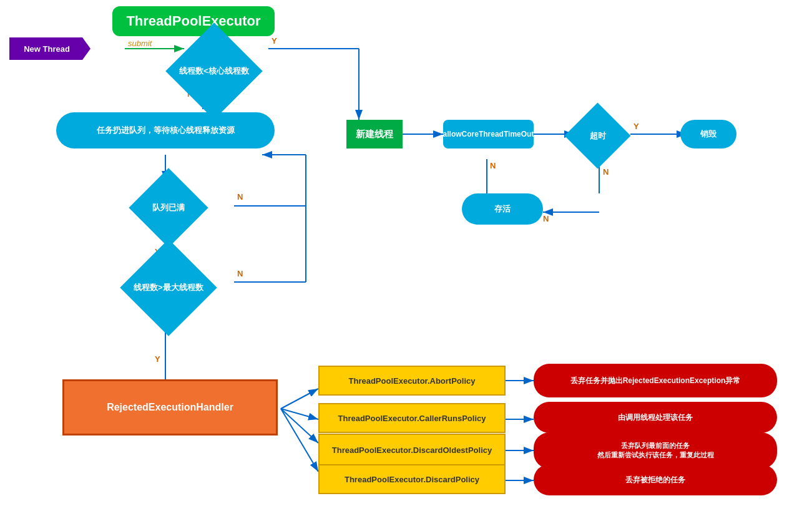  What do you see at coordinates (170, 407) in the screenshot?
I see `rejected-handler-box: RejectedExecutionHandler` at bounding box center [170, 407].